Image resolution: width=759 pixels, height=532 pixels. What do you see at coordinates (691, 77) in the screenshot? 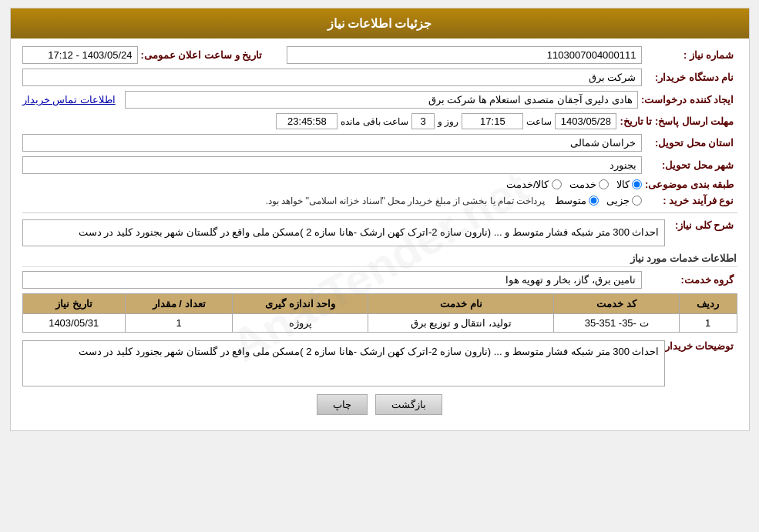
I see `requester-label: نام دستگاه خریدار:` at bounding box center [691, 77].